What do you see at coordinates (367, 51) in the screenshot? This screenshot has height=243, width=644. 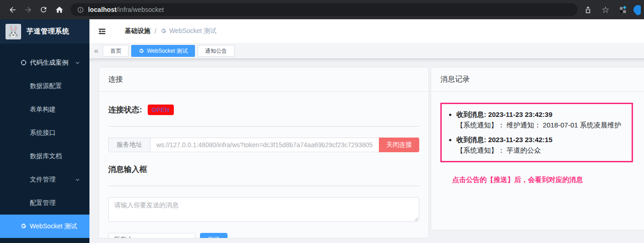 I see `tabs-bar: « 首页 WebSocket 测试 通知公告` at bounding box center [367, 51].